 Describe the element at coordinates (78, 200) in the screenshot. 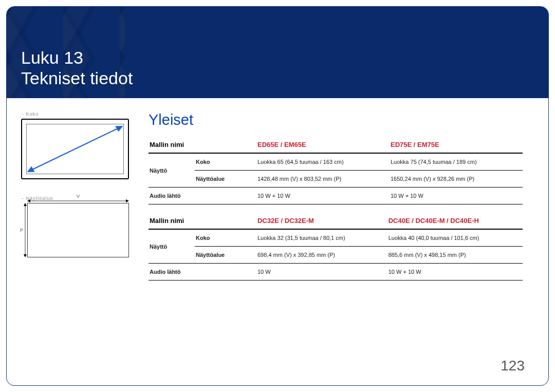

I see `side-diagrams: Koko Näyttöalue V` at that location.